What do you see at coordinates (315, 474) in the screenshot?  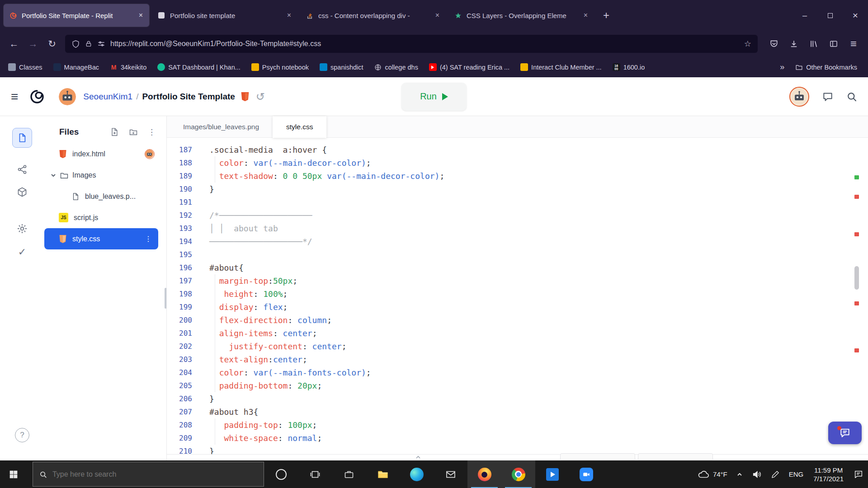 I see `task-view-button` at bounding box center [315, 474].